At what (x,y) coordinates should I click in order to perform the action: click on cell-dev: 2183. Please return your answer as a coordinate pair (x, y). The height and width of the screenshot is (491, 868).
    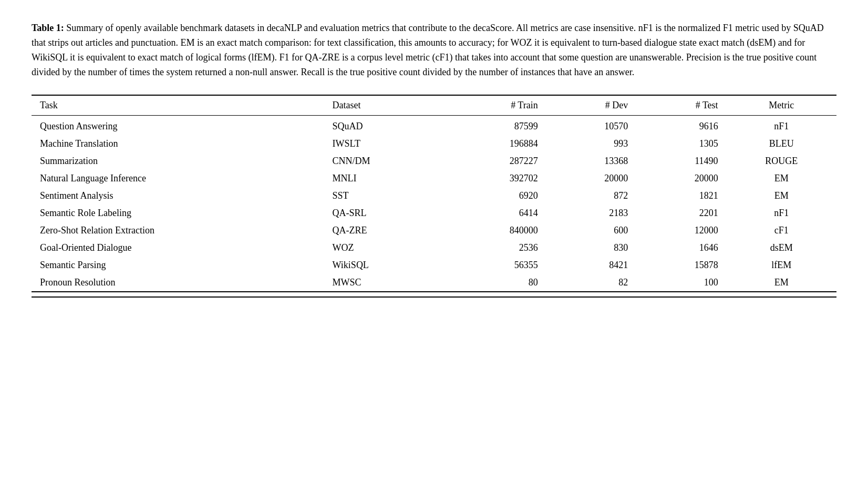
    Looking at the image, I should click on (592, 213).